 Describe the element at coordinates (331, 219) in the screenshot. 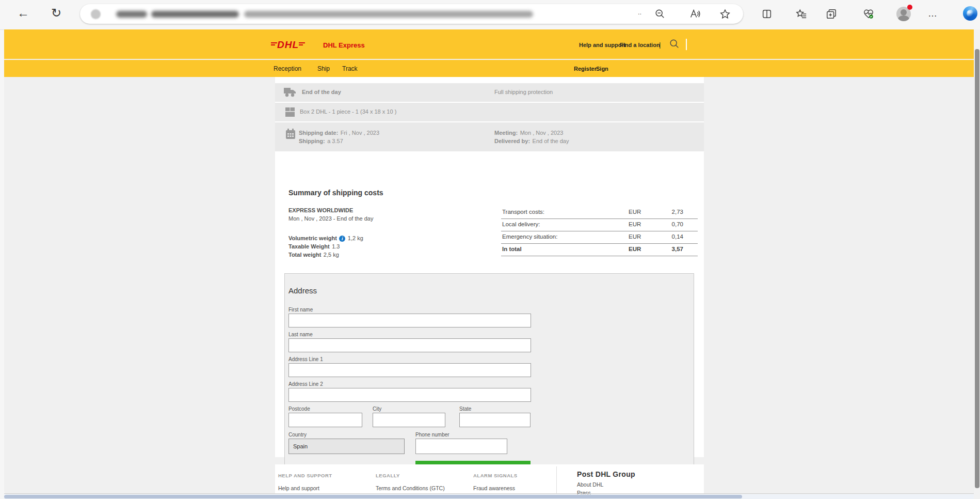

I see `service-date: Mon , Nov , 2023 - End of the day` at that location.